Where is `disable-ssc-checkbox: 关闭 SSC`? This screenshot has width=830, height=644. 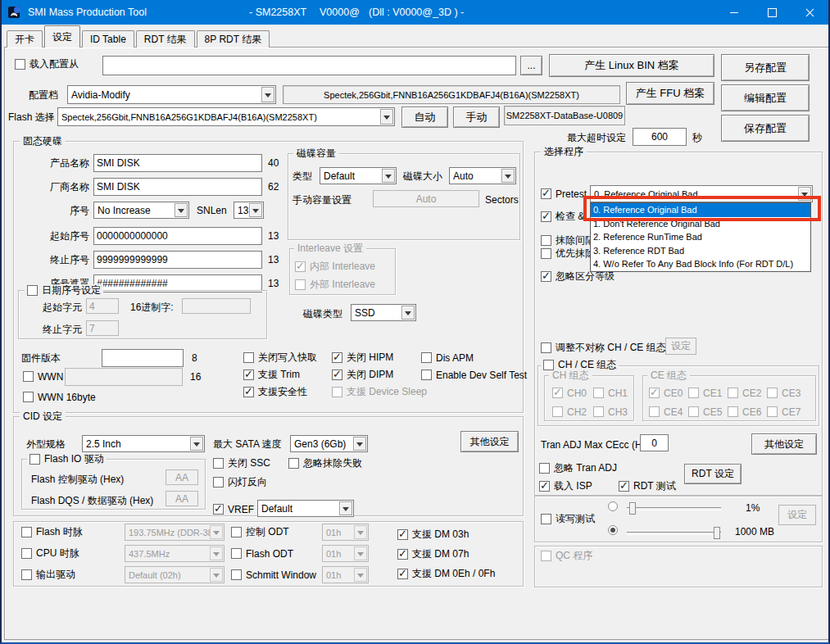
disable-ssc-checkbox: 关闭 SSC is located at coordinates (242, 464).